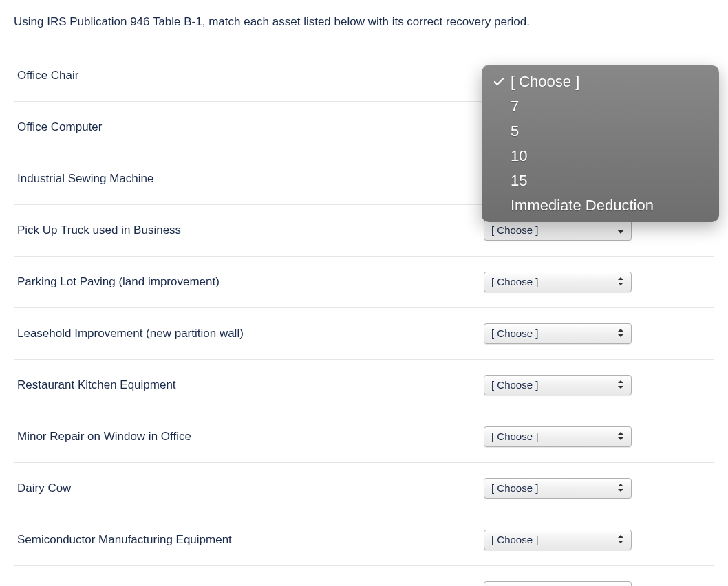 This screenshot has height=586, width=728. What do you see at coordinates (250, 282) in the screenshot?
I see `asset-label: Parking Lot Paving (land improvement)` at bounding box center [250, 282].